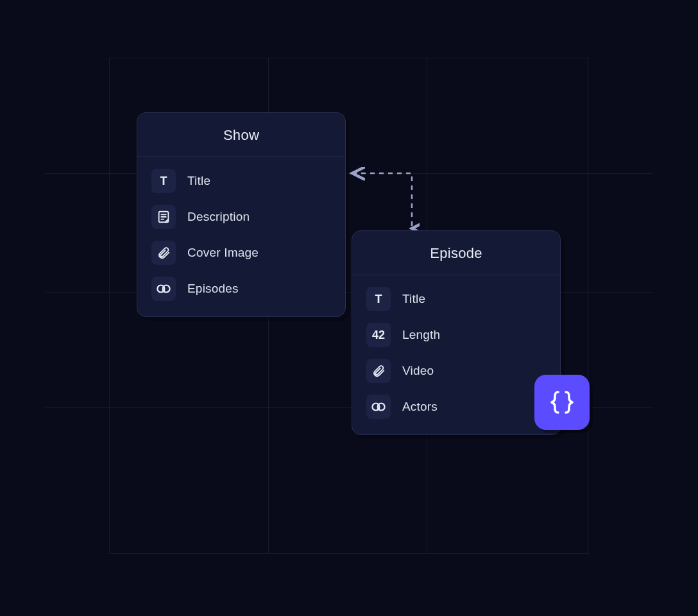  What do you see at coordinates (241, 237) in the screenshot?
I see `card-body: T Title Description Cov` at bounding box center [241, 237].